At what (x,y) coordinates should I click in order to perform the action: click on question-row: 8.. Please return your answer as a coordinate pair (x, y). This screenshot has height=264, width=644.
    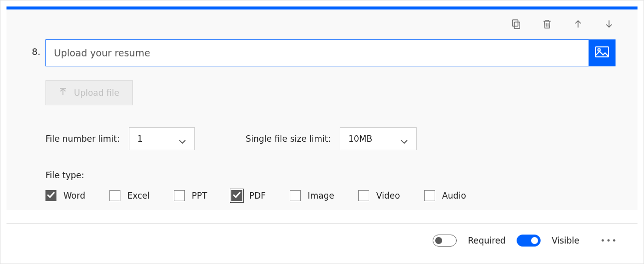
    Looking at the image, I should click on (322, 53).